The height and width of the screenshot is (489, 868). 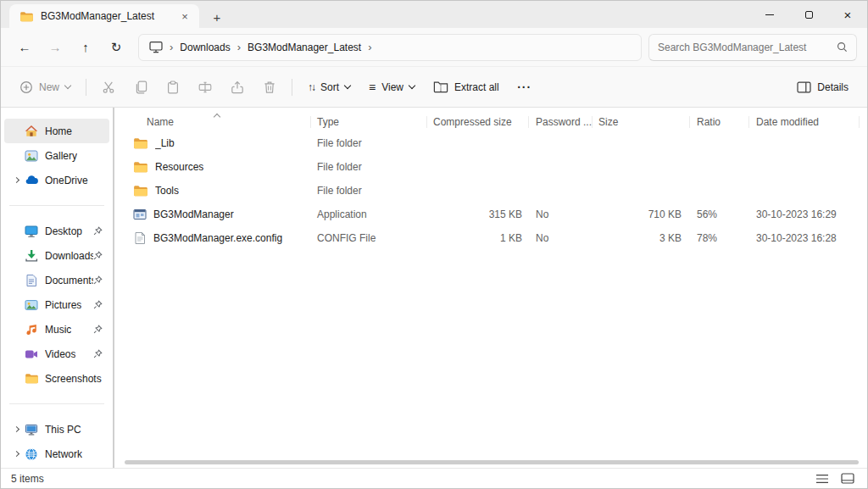 I want to click on sidebar-separator, so click(x=57, y=205).